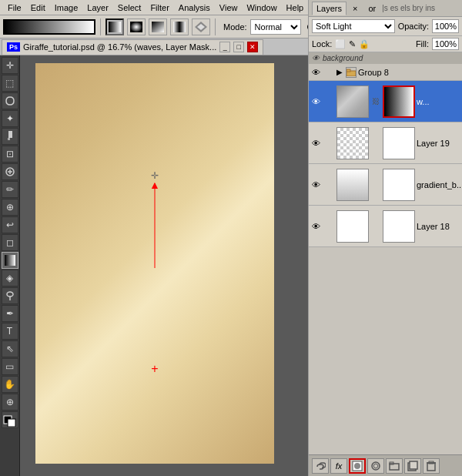 The image size is (462, 476). What do you see at coordinates (10, 402) in the screenshot?
I see `zoom-tool-btn: ⊕` at bounding box center [10, 402].